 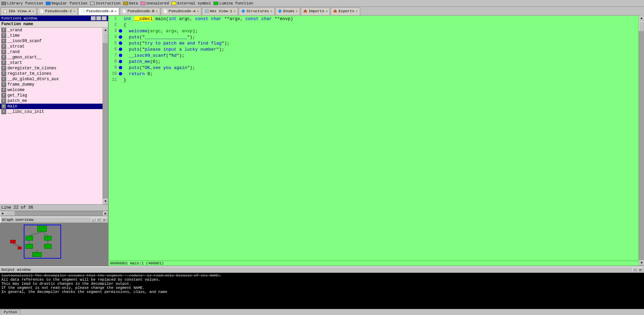 I want to click on tab-hex-view-close: ✕, so click(x=235, y=11).